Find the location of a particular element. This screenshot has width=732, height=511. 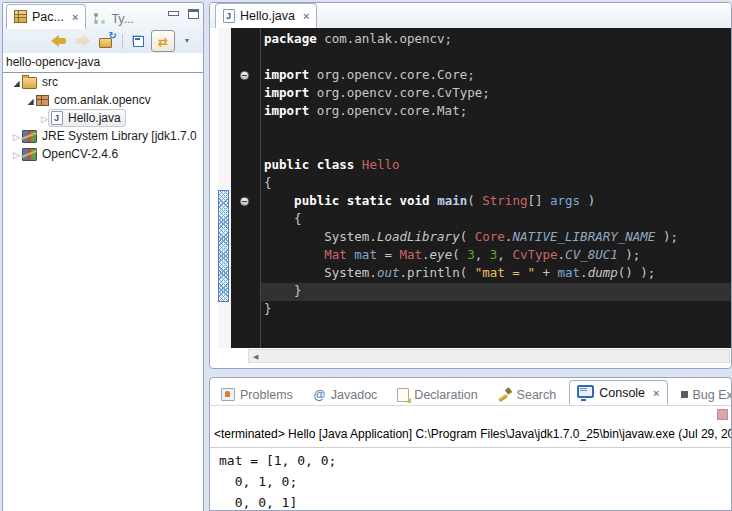

console-output-line: 0, 0, 1] is located at coordinates (475, 502).